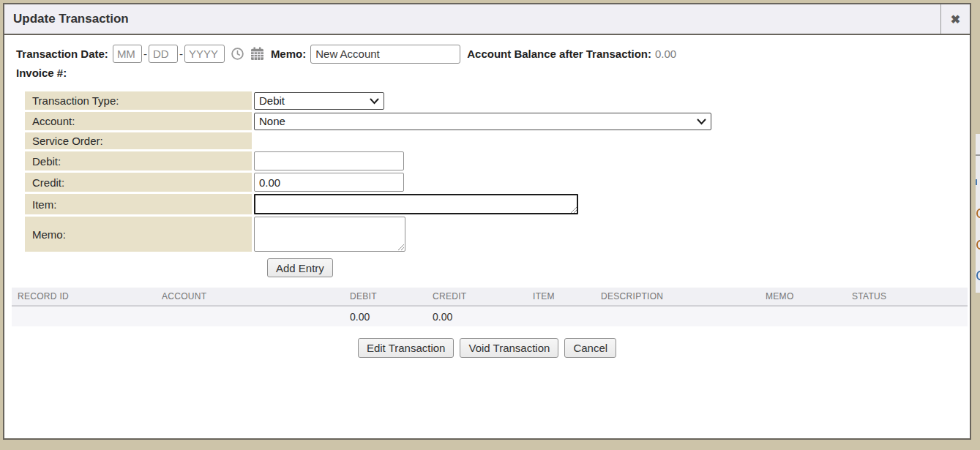  I want to click on invoice-label: Invoice #:, so click(41, 73).